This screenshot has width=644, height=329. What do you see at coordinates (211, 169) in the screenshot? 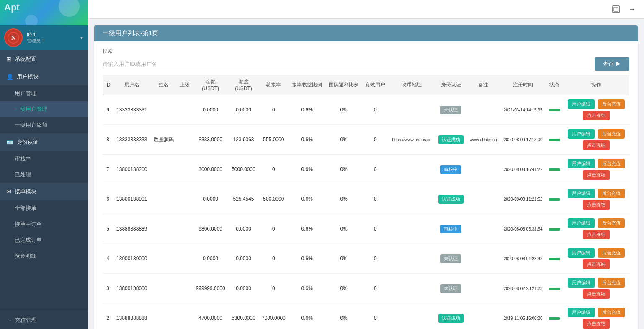
I see `cell-balance: 3000.0000` at bounding box center [211, 169].